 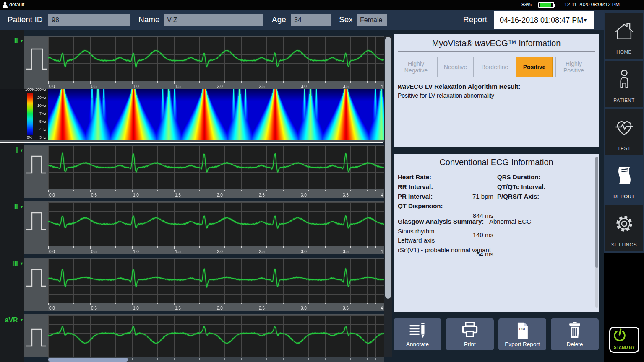 I want to click on age-label: Age, so click(x=279, y=20).